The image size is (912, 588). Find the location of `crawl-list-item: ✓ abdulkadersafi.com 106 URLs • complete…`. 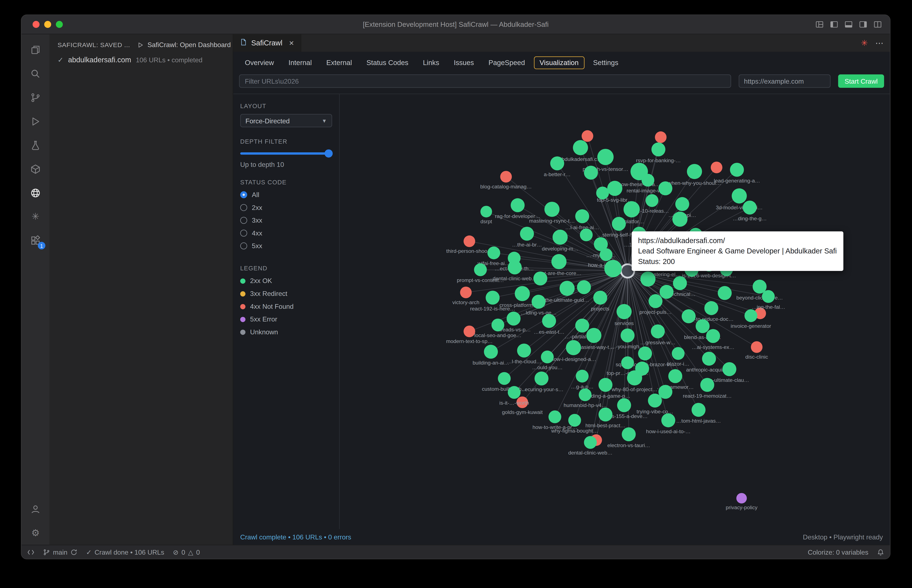

crawl-list-item: ✓ abdulkadersafi.com 106 URLs • complete… is located at coordinates (141, 60).